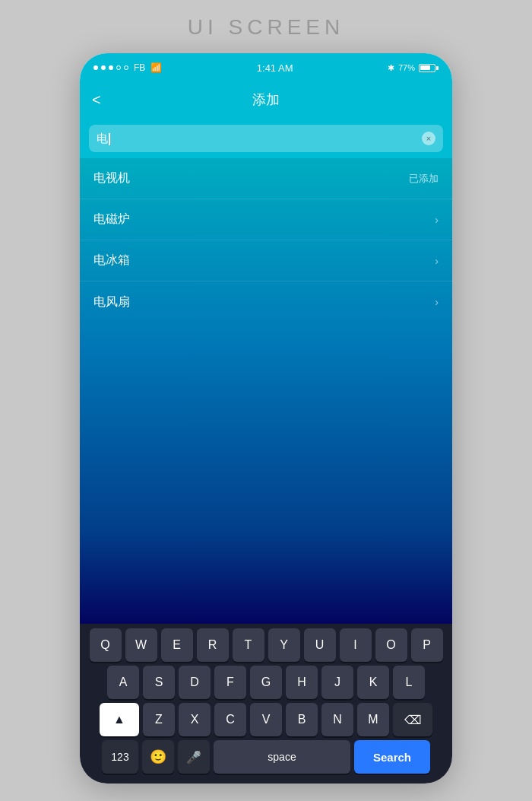 The image size is (532, 801). I want to click on page-title: UI SCREEN, so click(266, 27).